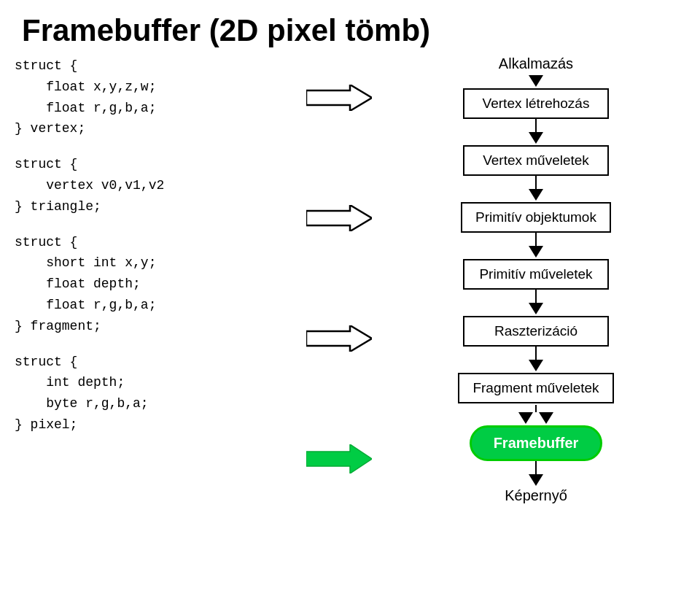 The height and width of the screenshot is (607, 700). Describe the element at coordinates (157, 185) in the screenshot. I see `code-struct-triangle: struct { vertex v0,v1,v2 } triangle;` at that location.